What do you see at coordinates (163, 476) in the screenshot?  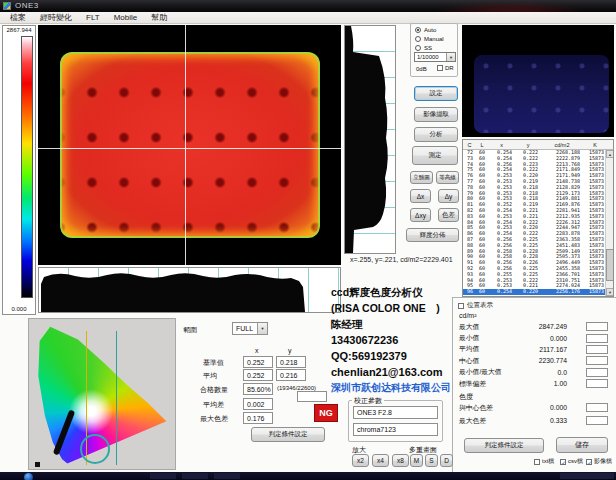 I see `taskbar-item` at bounding box center [163, 476].